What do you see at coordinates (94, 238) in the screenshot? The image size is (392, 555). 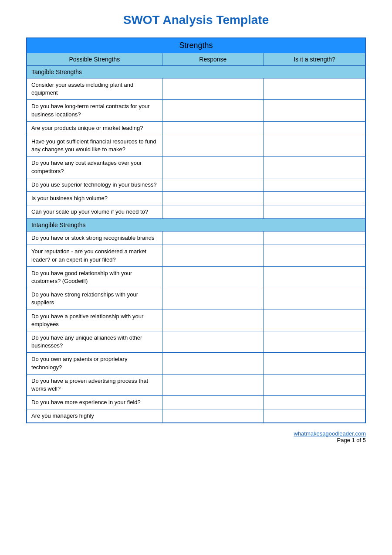 I see `question-cell: Do you have or stock strong recognisable…` at bounding box center [94, 238].